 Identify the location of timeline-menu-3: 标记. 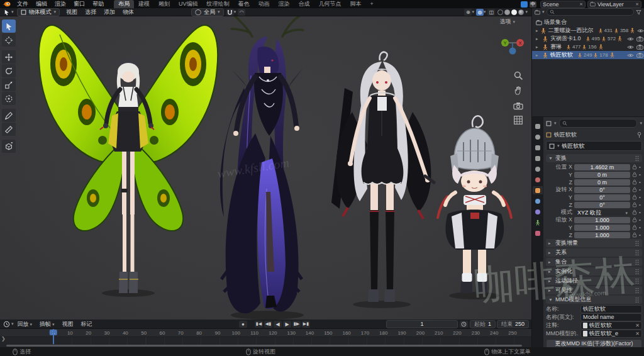
(86, 325).